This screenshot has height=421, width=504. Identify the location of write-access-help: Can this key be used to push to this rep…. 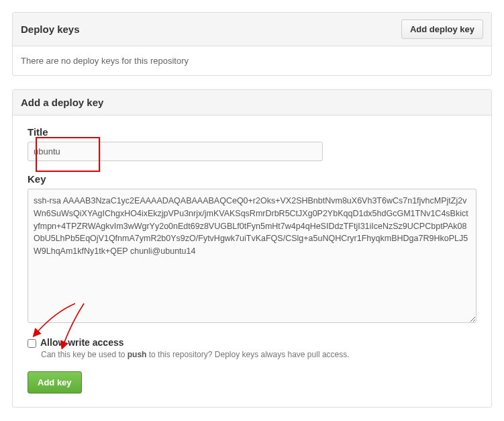
(259, 355).